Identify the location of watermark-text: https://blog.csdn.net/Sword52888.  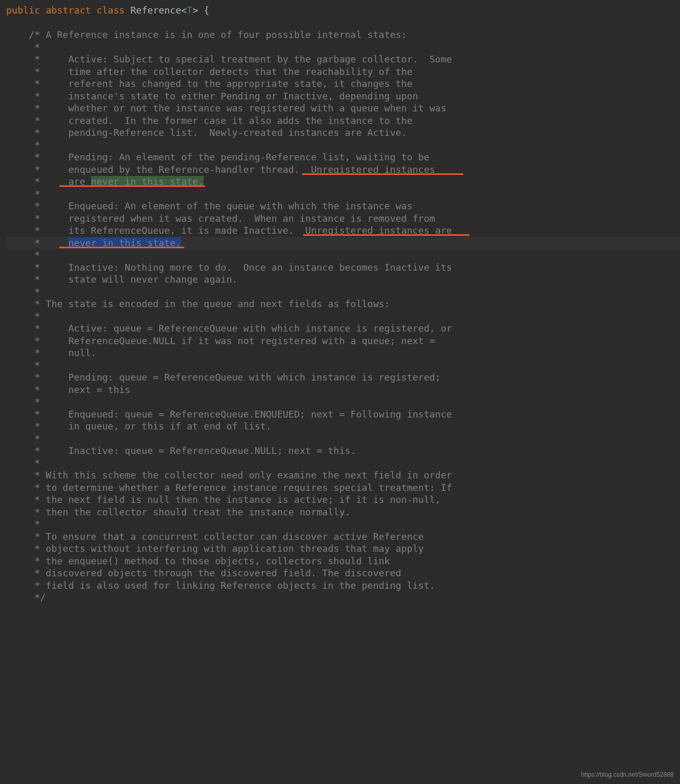
(627, 775).